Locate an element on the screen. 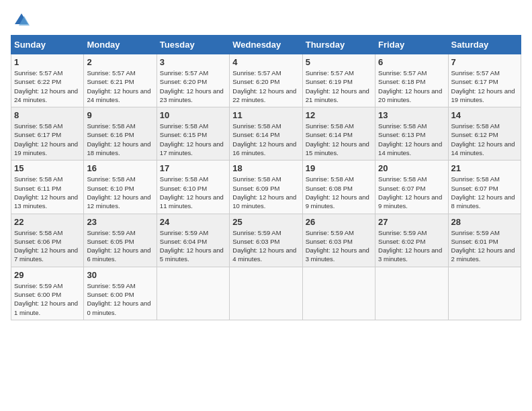 This screenshot has width=532, height=411. calendar-cell: 4Sunrise: 5:57 AMSunset: 6:20 PMDaylight… is located at coordinates (266, 81).